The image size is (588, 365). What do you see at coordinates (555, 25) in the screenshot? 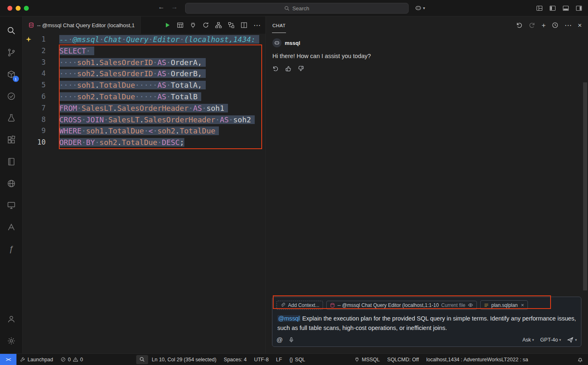
I see `history-icon` at bounding box center [555, 25].